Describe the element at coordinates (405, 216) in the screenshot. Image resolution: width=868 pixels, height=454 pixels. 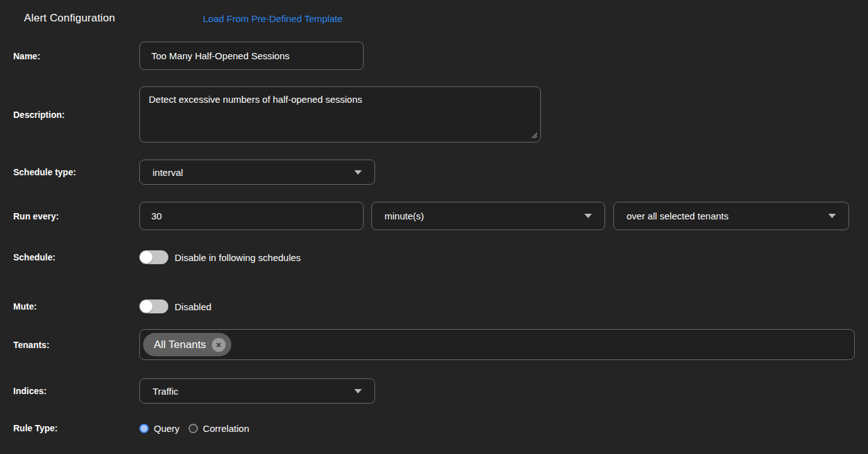
I see `run-every-unit-selected-value: minute(s)` at that location.